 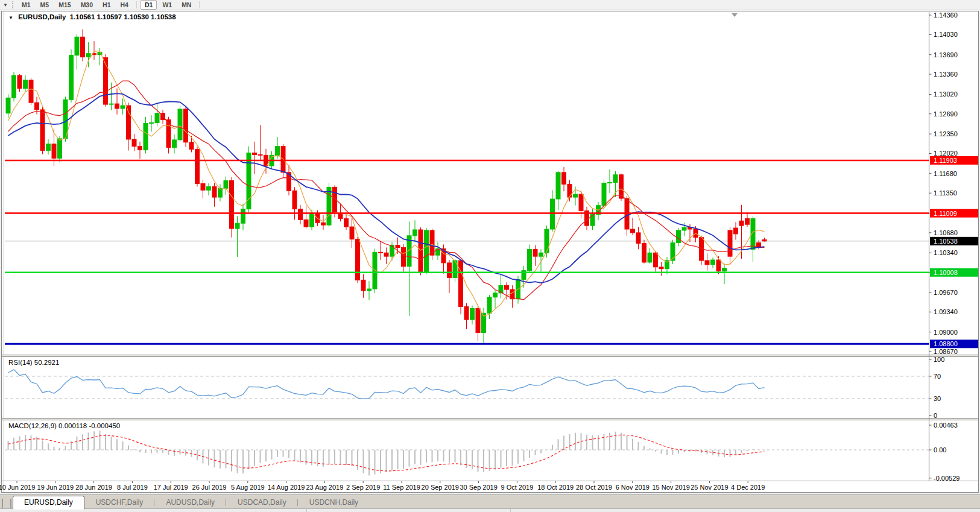 I want to click on timeframe-button-m15: M15, so click(x=65, y=5).